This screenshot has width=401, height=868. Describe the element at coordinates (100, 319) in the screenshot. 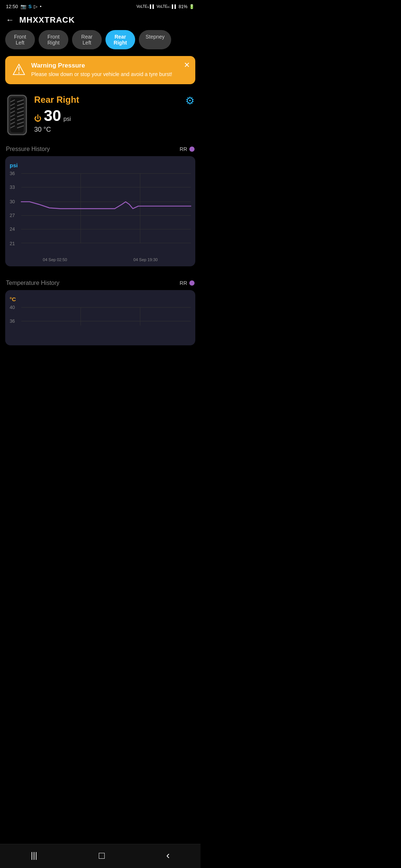

I see `temperature-chart: 40 36` at that location.